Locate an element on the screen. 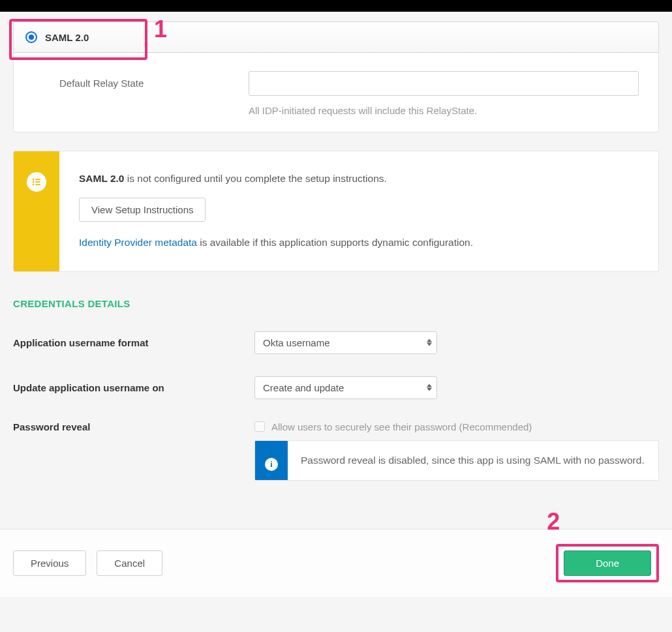  relay-state-label: Default Relay State is located at coordinates (134, 80).